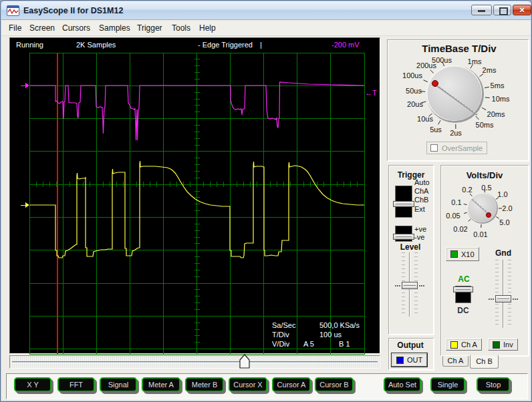 Image resolution: width=532 pixels, height=402 pixels. Describe the element at coordinates (454, 345) in the screenshot. I see `cha-indicator` at that location.